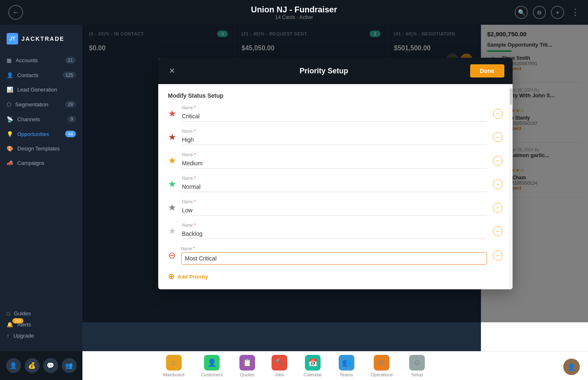 This screenshot has width=588, height=380. I want to click on add-icon: +, so click(558, 12).